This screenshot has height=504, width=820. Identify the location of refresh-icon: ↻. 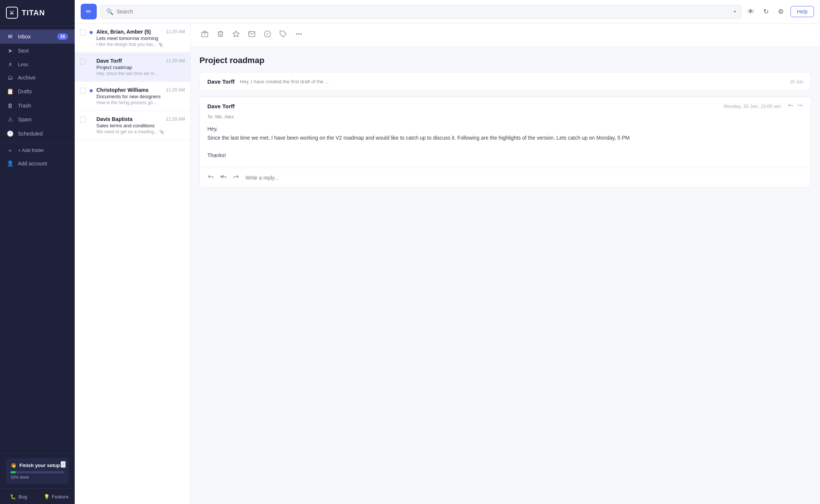
(766, 12).